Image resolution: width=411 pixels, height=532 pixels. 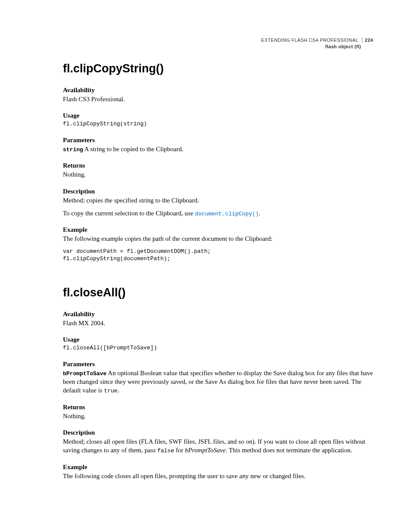 I want to click on returns-text-2: Nothing., so click(x=218, y=416).